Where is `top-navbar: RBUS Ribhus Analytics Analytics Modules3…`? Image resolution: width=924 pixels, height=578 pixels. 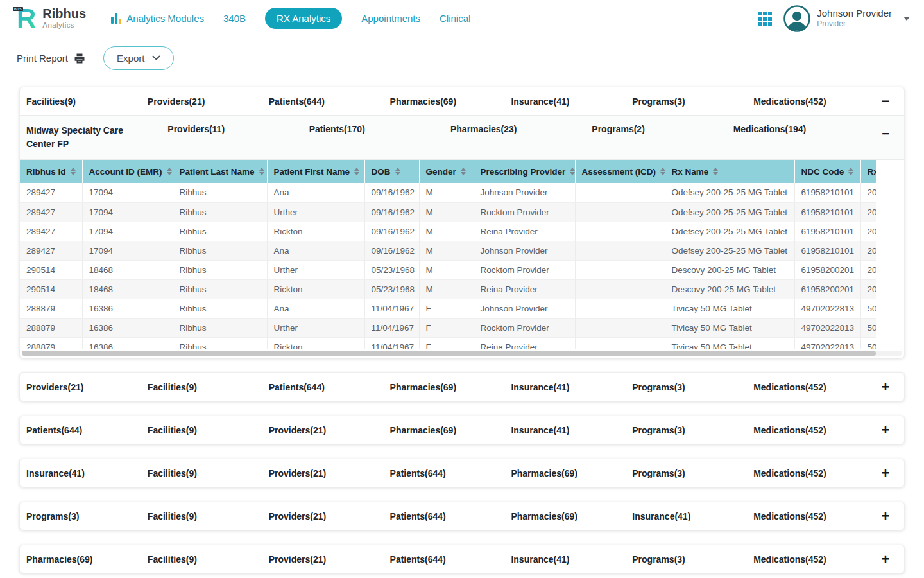 top-navbar: RBUS Ribhus Analytics Analytics Modules3… is located at coordinates (462, 19).